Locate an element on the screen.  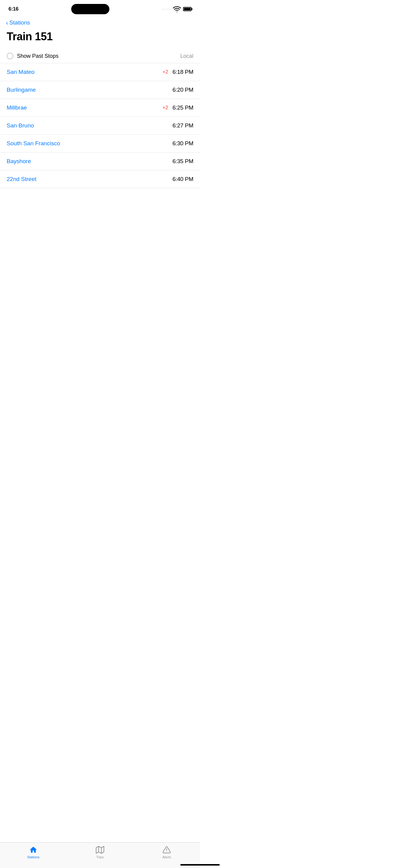
station-right: +26:25 PM is located at coordinates (178, 108).